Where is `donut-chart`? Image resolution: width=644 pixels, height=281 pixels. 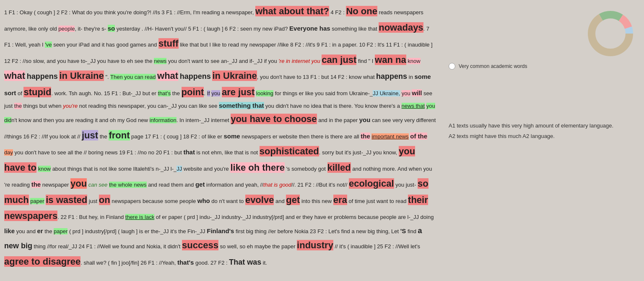 donut-chart is located at coordinates (610, 34).